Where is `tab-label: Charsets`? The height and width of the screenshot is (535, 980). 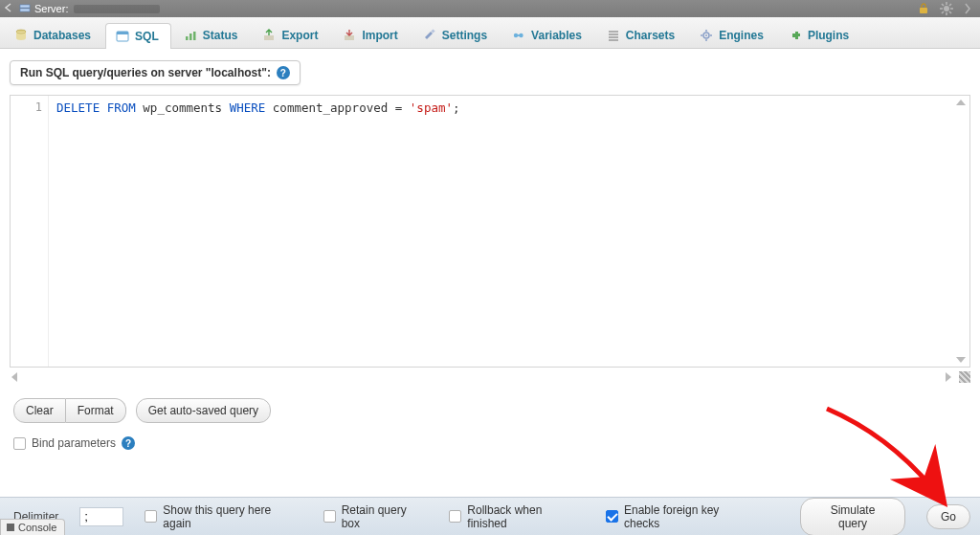 tab-label: Charsets is located at coordinates (651, 35).